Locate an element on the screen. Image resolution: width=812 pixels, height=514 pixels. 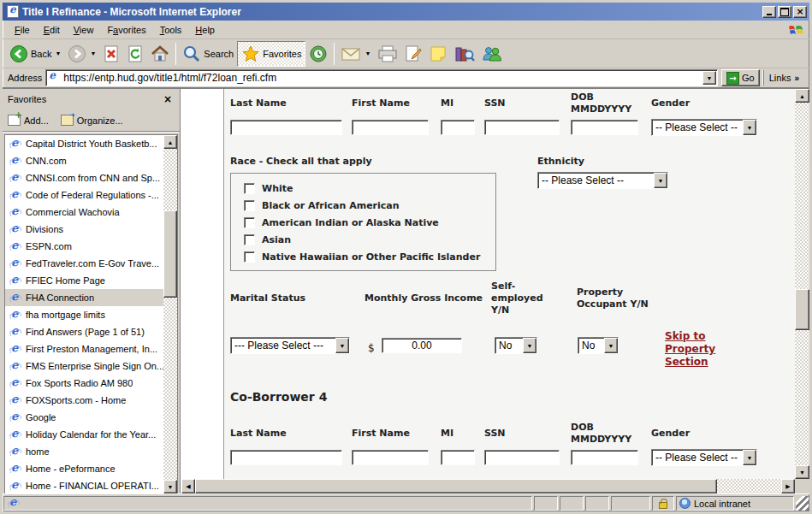
stop-button is located at coordinates (111, 54).